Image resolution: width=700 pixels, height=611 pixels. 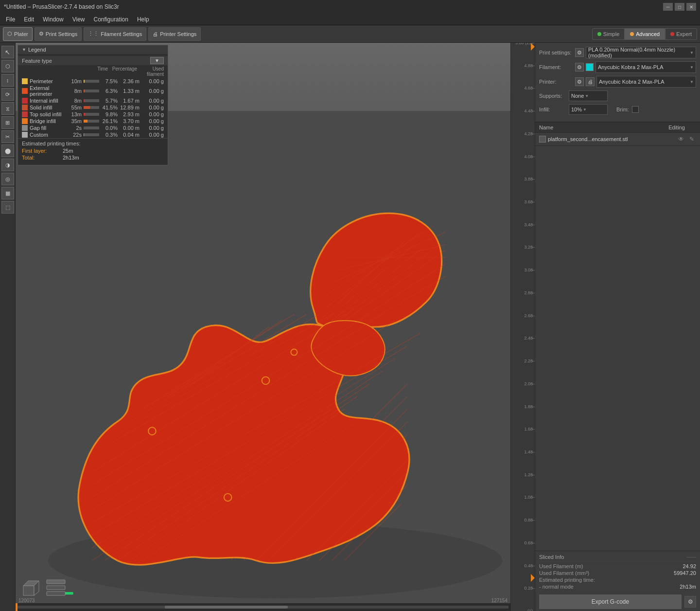 What do you see at coordinates (617, 67) in the screenshot?
I see `filament-settings-row: Filament: ⚙ Anycubic Kobra 2 Max-PLA ▼` at bounding box center [617, 67].